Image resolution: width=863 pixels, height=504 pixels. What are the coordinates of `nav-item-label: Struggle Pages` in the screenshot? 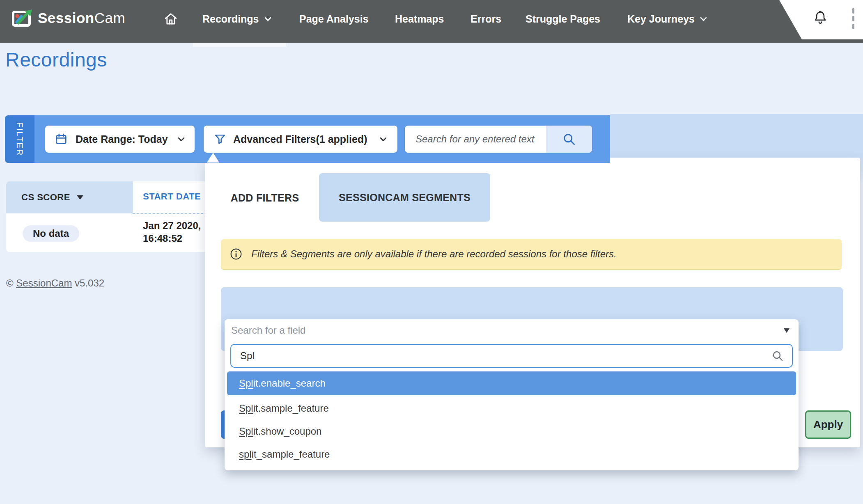 It's located at (563, 19).